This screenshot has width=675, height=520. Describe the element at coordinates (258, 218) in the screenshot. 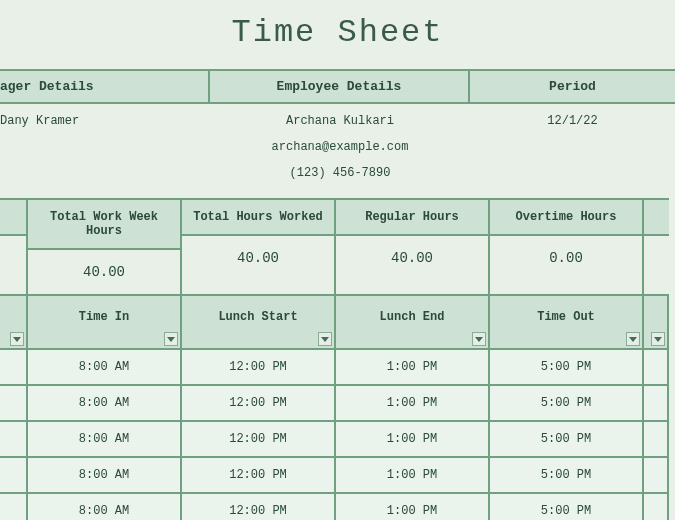

I see `summary-header-worked: Total Hours Worked` at that location.